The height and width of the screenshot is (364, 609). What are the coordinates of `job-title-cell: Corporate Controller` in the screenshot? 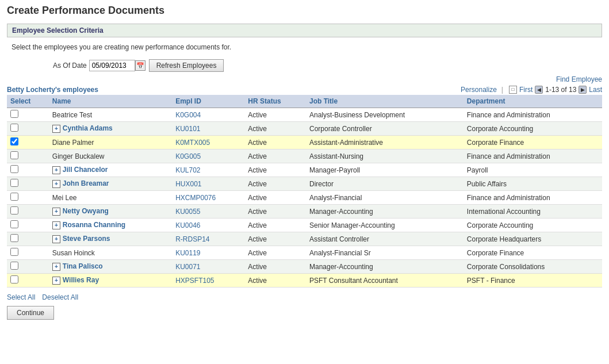 It's located at (385, 129).